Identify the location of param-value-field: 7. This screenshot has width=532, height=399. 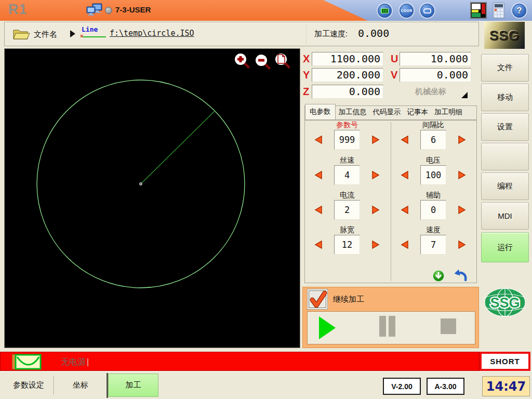
(433, 245).